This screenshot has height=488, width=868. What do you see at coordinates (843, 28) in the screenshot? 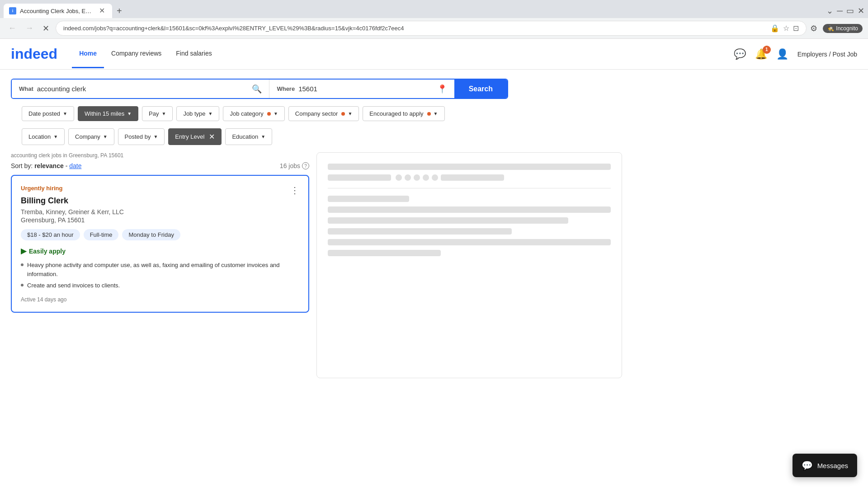
I see `incognito-badge: 🕵 Incognito` at bounding box center [843, 28].